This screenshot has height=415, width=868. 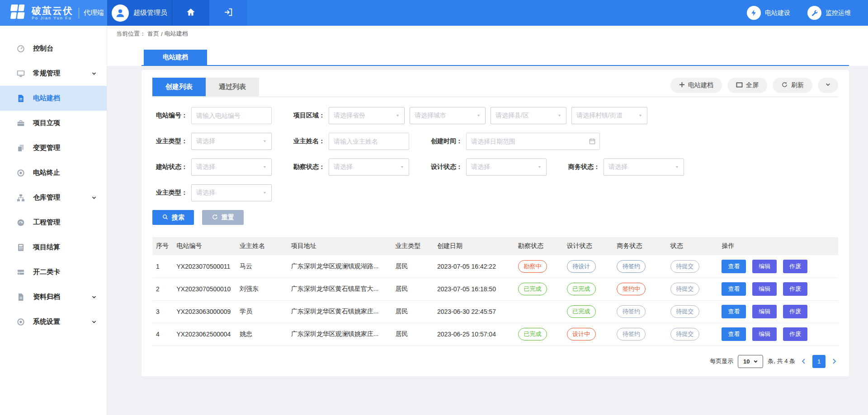 What do you see at coordinates (205, 289) in the screenshot?
I see `cell-code: YX2023070500010` at bounding box center [205, 289].